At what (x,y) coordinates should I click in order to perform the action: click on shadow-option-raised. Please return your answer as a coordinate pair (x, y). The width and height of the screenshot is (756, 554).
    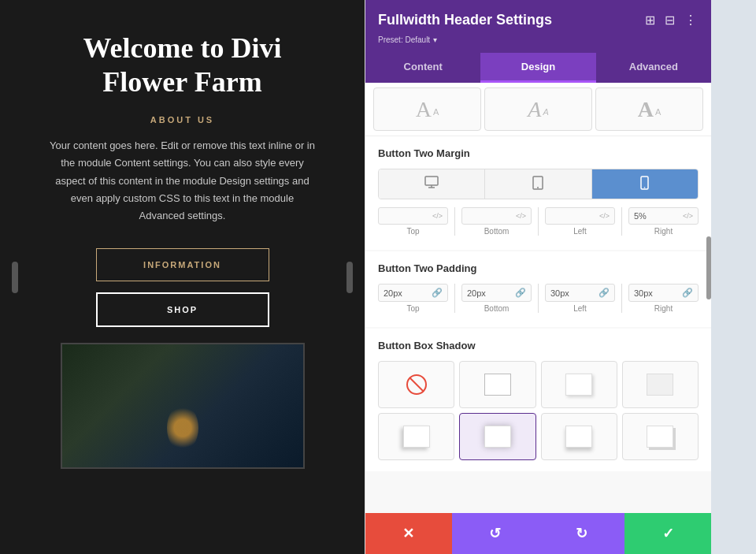
    Looking at the image, I should click on (660, 385).